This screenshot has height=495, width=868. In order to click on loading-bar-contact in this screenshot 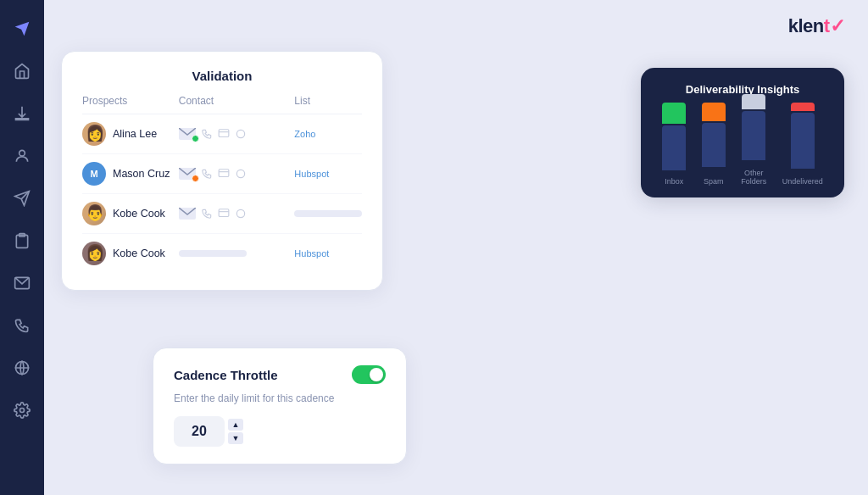, I will do `click(213, 253)`.